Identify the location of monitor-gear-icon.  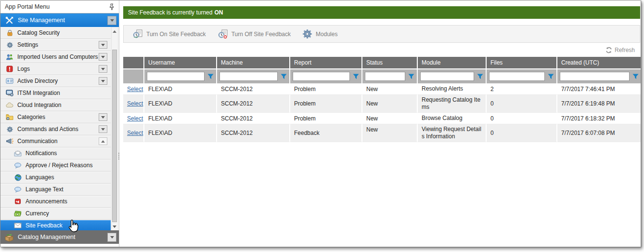
(10, 93).